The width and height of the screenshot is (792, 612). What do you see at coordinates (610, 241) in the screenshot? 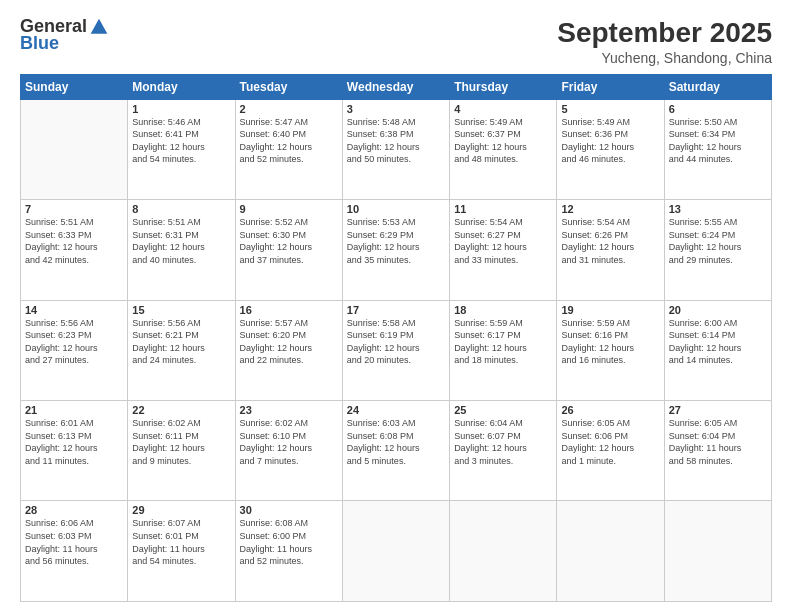
I see `day-info: Sunrise: 5:54 AM Sunset: 6:26 PM Dayligh…` at bounding box center [610, 241].